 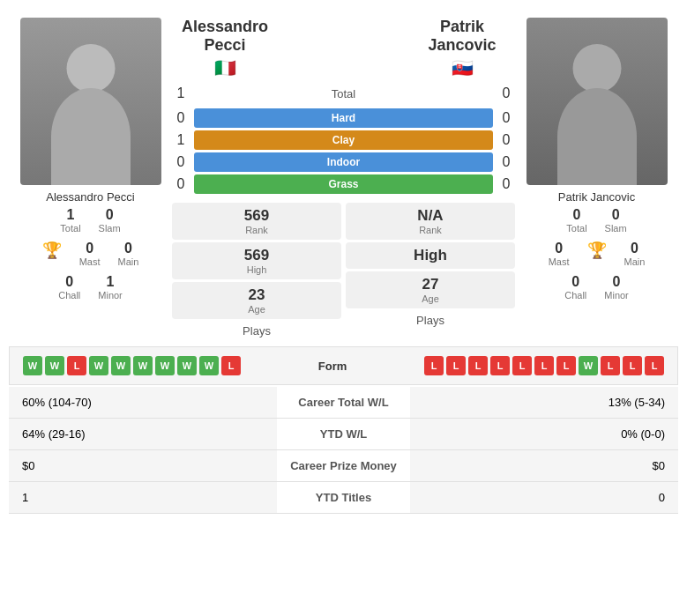 I want to click on stats-right-cell: $0, so click(x=544, y=466).